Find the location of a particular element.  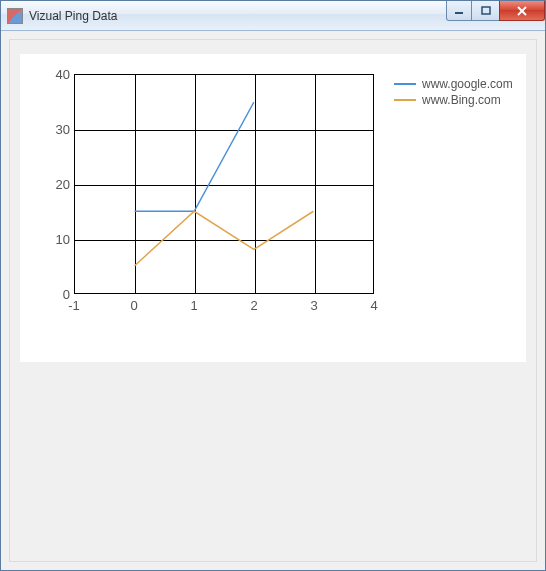

y-tick-label: 30 is located at coordinates (52, 130).